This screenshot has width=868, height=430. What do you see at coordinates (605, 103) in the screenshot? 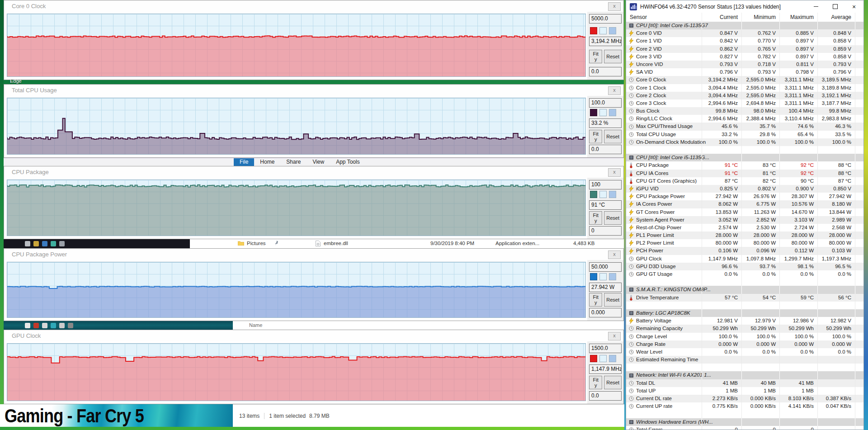
I see `y-max-input: 100.0` at bounding box center [605, 103].